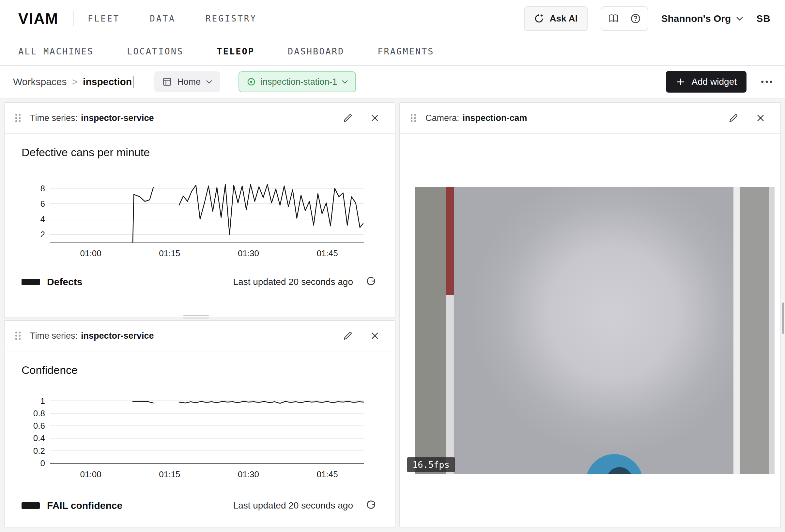  I want to click on workspace-name-input: inspection, so click(107, 82).